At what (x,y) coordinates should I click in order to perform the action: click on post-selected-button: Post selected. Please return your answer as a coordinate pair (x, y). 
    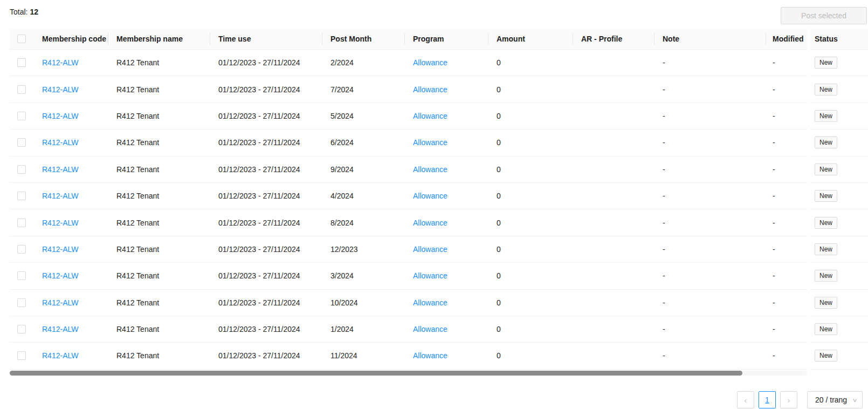
    Looking at the image, I should click on (824, 16).